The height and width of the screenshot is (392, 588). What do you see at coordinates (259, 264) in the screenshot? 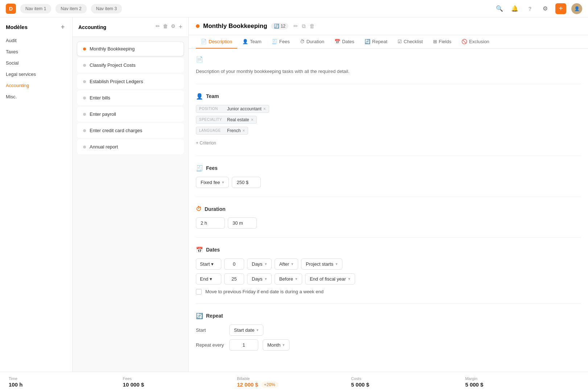
I see `start-unit-select: Days ▾` at bounding box center [259, 264].